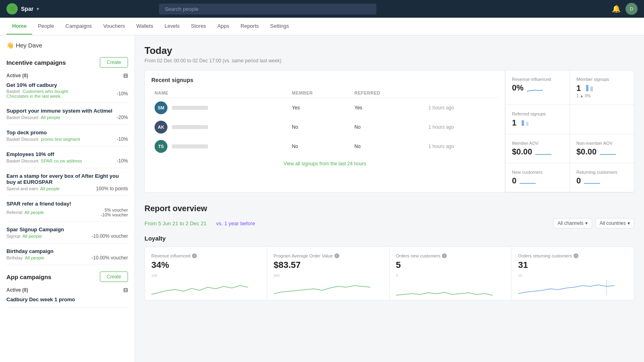  What do you see at coordinates (451, 284) in the screenshot?
I see `new-orders-chart-area: 3` at bounding box center [451, 284].